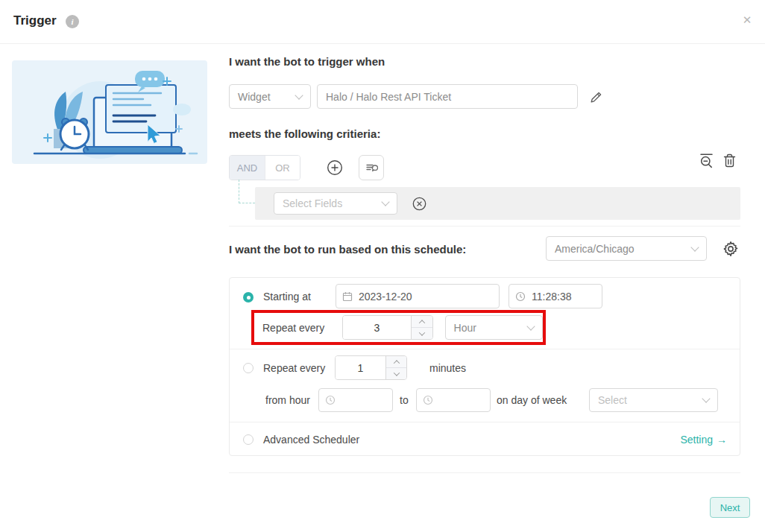 The height and width of the screenshot is (532, 765). Describe the element at coordinates (388, 328) in the screenshot. I see `repeat-hour-stepper` at that location.